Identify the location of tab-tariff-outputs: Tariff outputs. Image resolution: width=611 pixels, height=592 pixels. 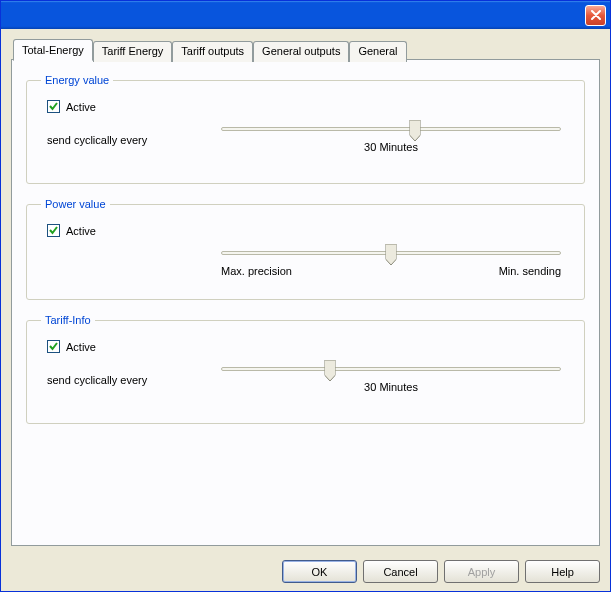
(212, 52).